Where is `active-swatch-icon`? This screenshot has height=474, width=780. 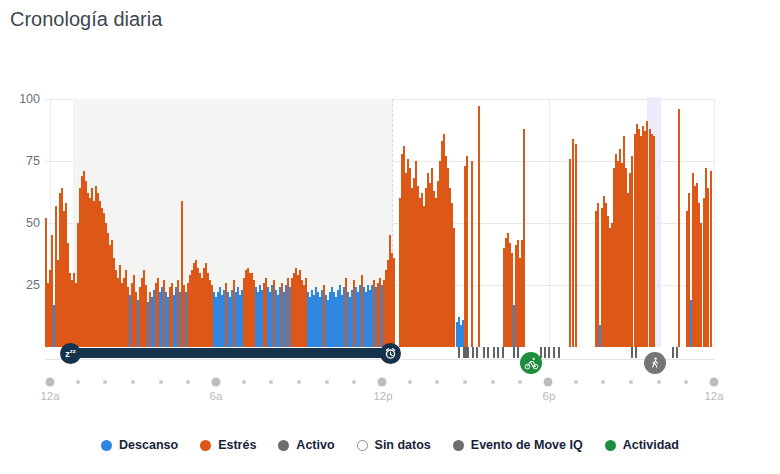 active-swatch-icon is located at coordinates (284, 446).